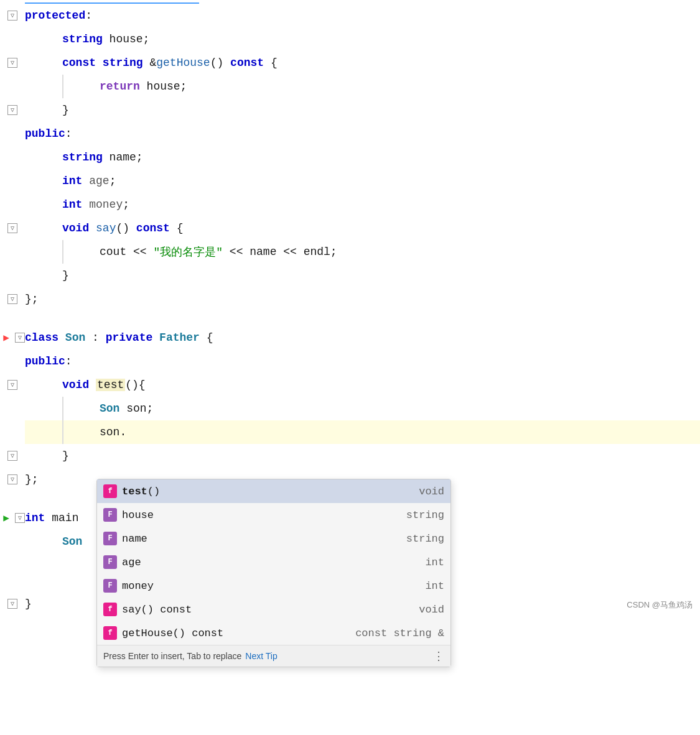  I want to click on ac-label-gethouse: getHouse() const, so click(235, 633).